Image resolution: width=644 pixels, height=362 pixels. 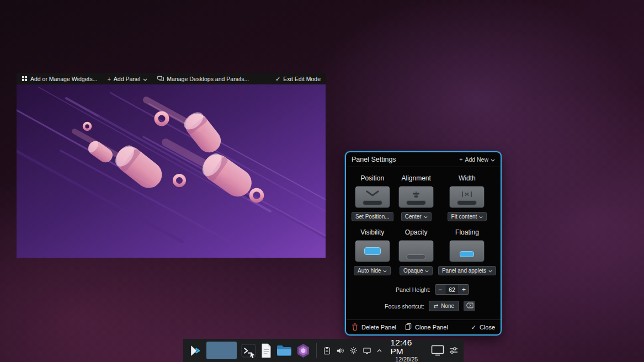 What do you see at coordinates (127, 79) in the screenshot?
I see `add-panel-button: + Add Panel` at bounding box center [127, 79].